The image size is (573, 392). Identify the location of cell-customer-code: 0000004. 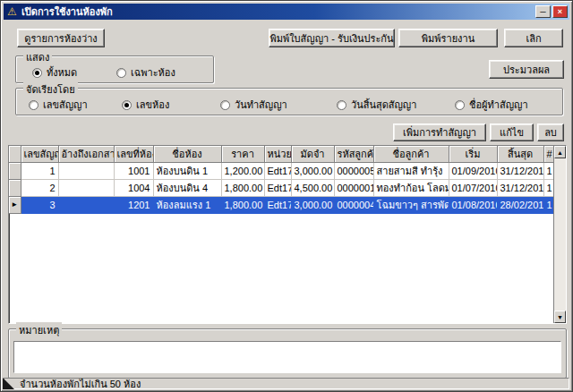
(354, 206).